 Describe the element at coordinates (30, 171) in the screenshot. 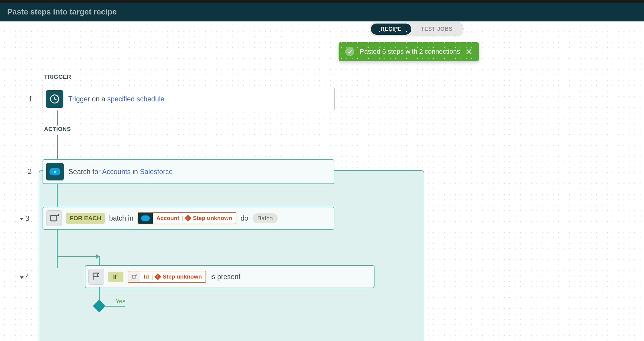

I see `step-number-2: 2` at that location.